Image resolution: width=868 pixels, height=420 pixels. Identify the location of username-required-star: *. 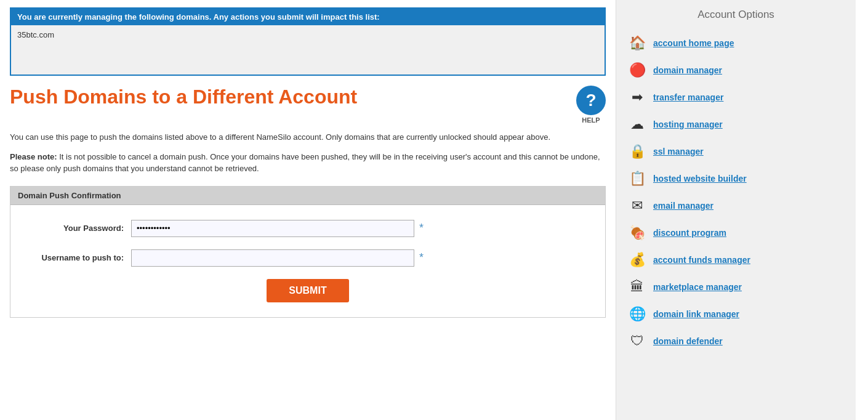
(421, 257).